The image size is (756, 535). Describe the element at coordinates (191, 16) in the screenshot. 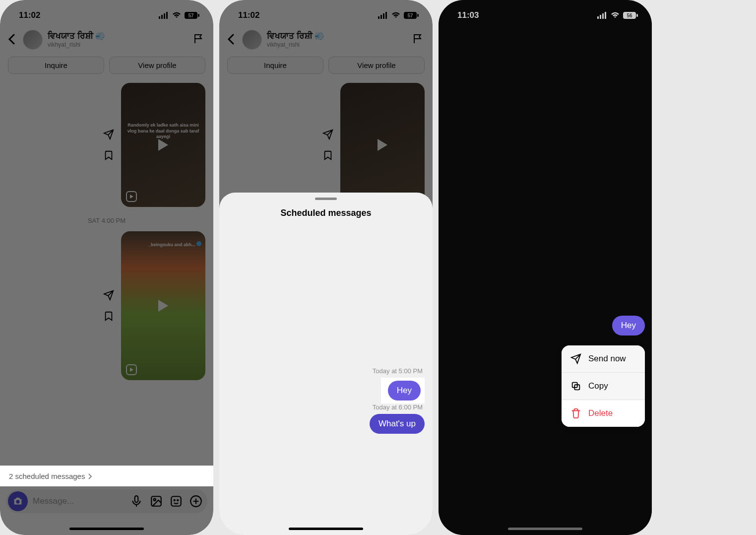

I see `battery-text: 57` at that location.